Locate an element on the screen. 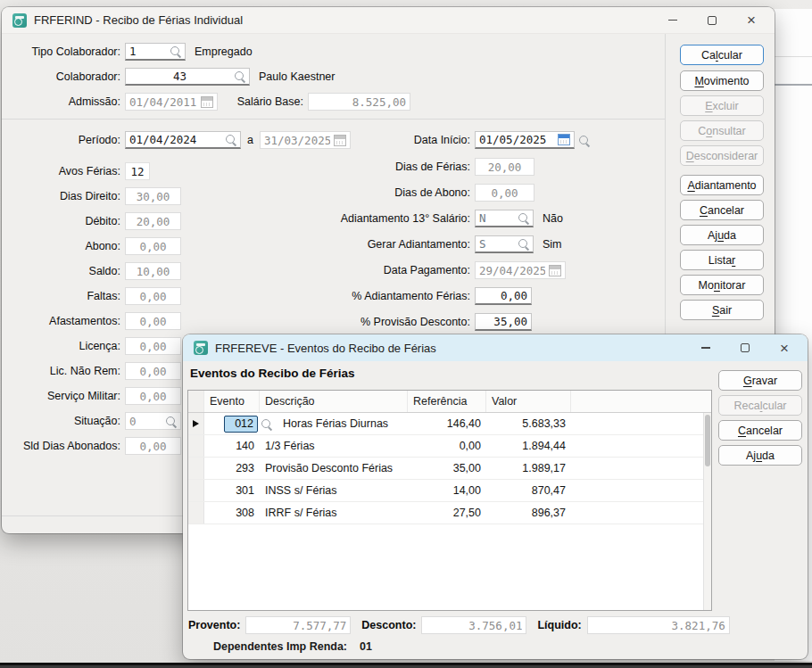 The image size is (812, 668). referencia-cell: 27,50 is located at coordinates (447, 513).